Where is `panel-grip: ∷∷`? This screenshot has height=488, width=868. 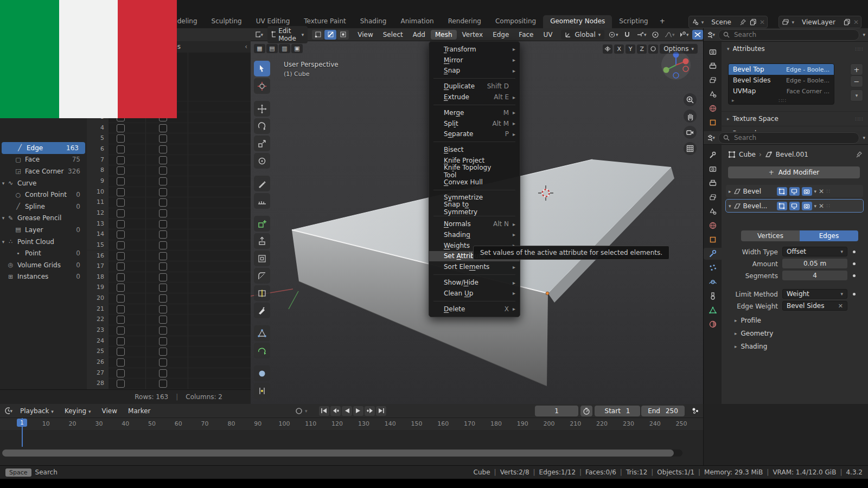
panel-grip: ∷∷ is located at coordinates (859, 49).